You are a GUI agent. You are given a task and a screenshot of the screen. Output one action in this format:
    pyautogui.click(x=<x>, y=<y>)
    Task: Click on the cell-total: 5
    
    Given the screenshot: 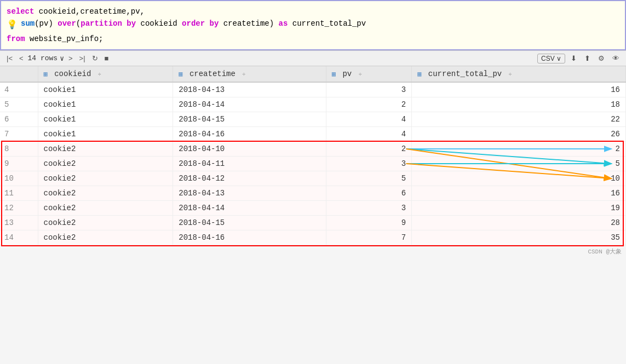 What is the action you would take?
    pyautogui.click(x=519, y=164)
    